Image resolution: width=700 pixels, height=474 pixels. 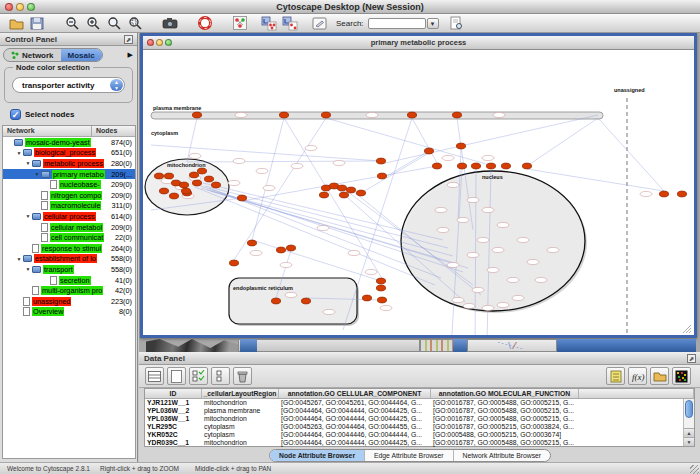 What do you see at coordinates (69, 196) in the screenshot?
I see `tree-row: nitrogen compo209(0)` at bounding box center [69, 196].